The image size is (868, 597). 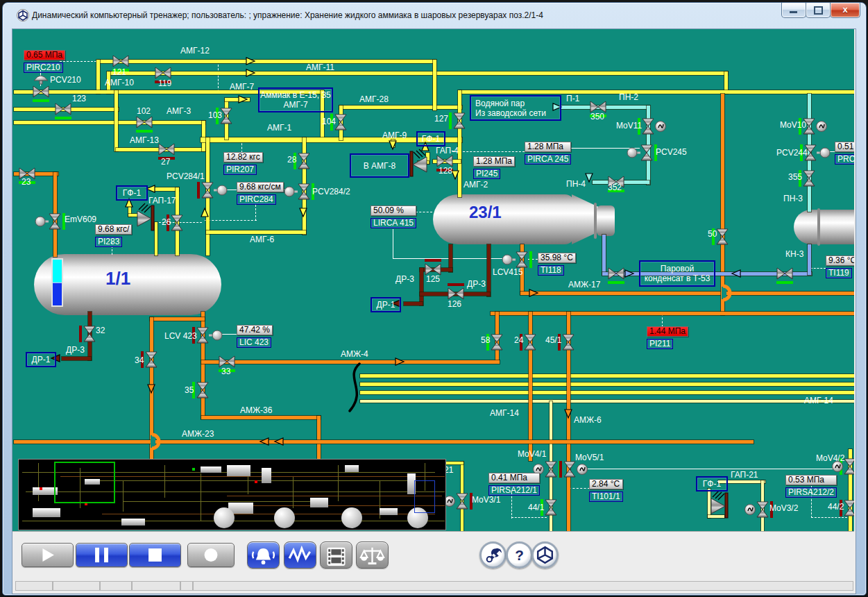 What do you see at coordinates (336, 555) in the screenshot?
I see `history-button` at bounding box center [336, 555].